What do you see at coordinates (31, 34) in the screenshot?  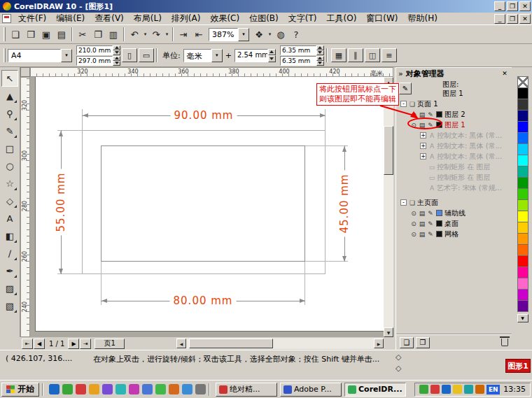 I see `open-button: ❒` at bounding box center [31, 34].